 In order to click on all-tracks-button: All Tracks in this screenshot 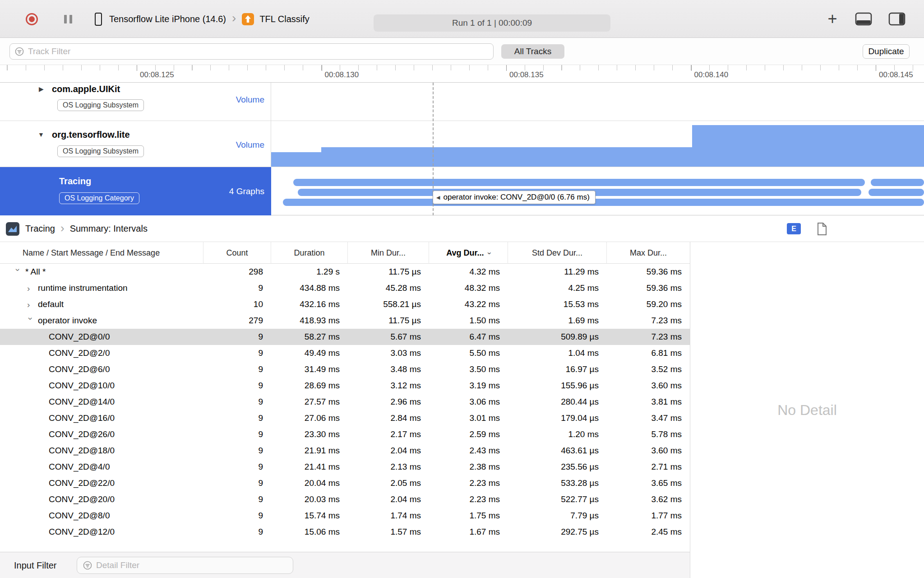, I will do `click(533, 51)`.